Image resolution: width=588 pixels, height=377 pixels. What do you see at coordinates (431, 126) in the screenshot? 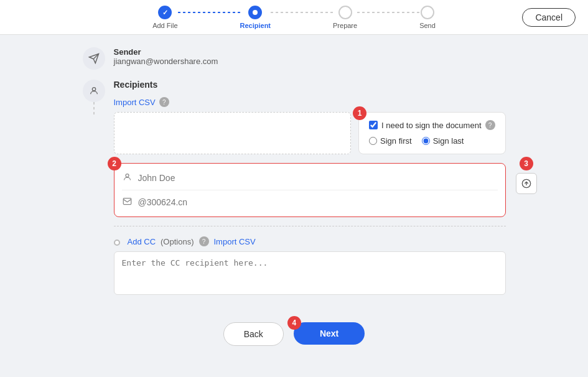
I see `sign-check-label: I need to sign the document` at bounding box center [431, 126].